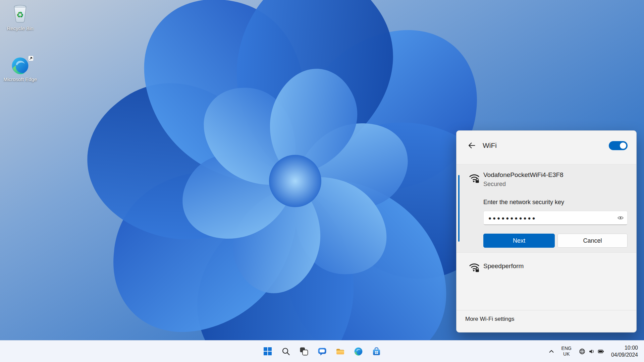  I want to click on panel-title: WiFi, so click(490, 145).